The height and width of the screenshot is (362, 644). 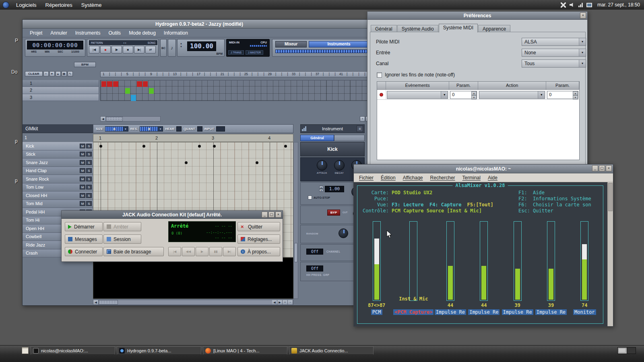 What do you see at coordinates (413, 269) in the screenshot?
I see `mixer-channel: Inst & Mic <PCM Capture>` at bounding box center [413, 269].